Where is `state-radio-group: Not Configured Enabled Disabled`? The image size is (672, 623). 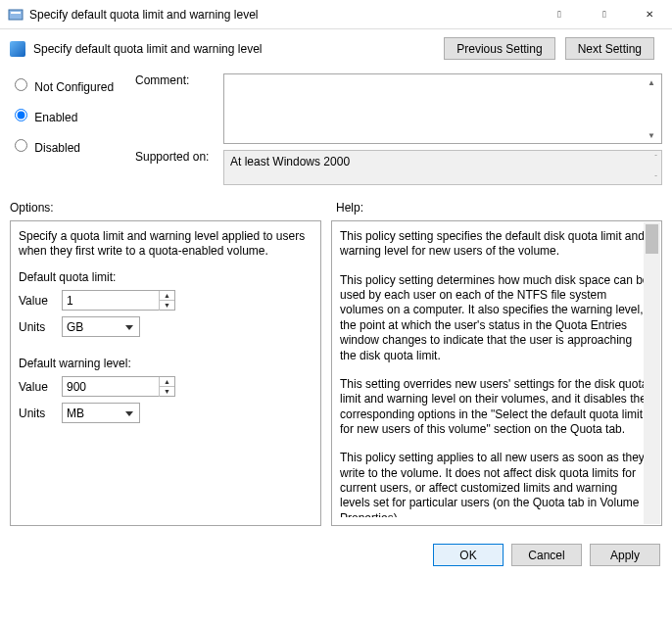
state-radio-group: Not Configured Enabled Disabled is located at coordinates (67, 132).